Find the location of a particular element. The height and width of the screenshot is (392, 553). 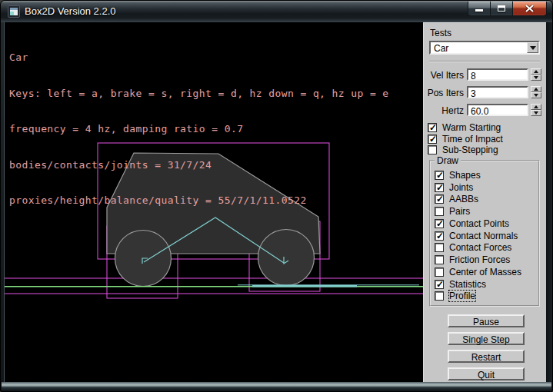

pairs-label: Pairs is located at coordinates (460, 211).